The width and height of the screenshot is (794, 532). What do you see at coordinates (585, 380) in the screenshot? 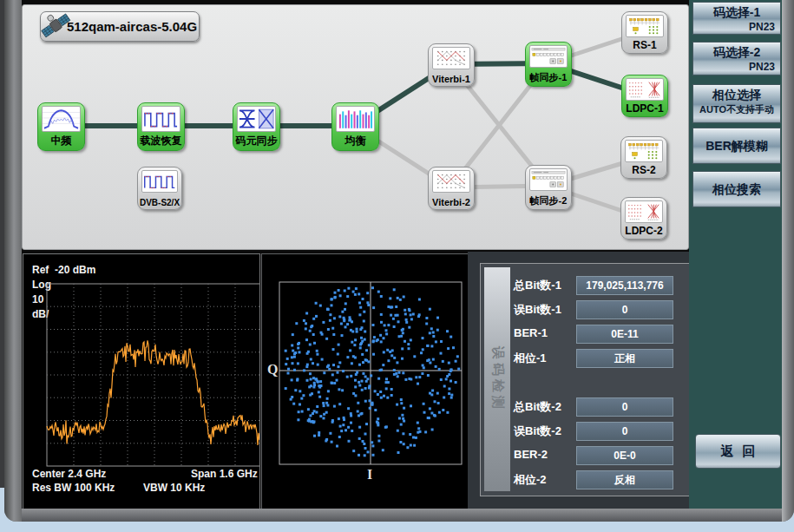
I see `error-detection-panel: 误码检测 总Bit数-1 179,025,113,776 误Bit数-1 0 B…` at bounding box center [585, 380].